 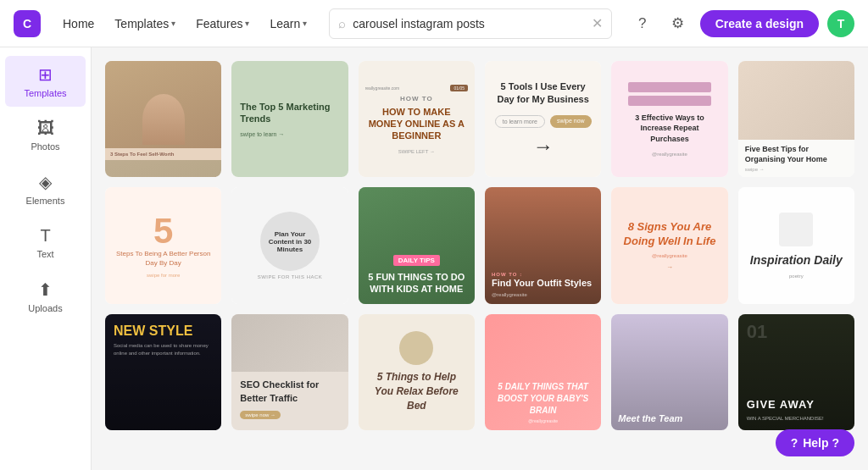 What do you see at coordinates (797, 373) in the screenshot?
I see `template-card: 01 GIVE AWAY WIN A SPECIAL MERCHANDISE!` at bounding box center [797, 373].